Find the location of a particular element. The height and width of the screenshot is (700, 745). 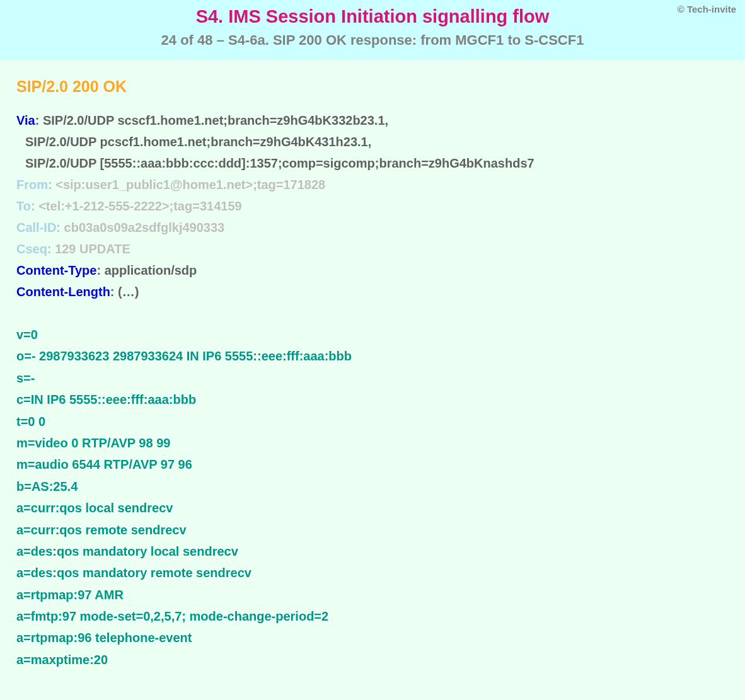

header-content-length: Content-Length: (…) is located at coordinates (372, 292).